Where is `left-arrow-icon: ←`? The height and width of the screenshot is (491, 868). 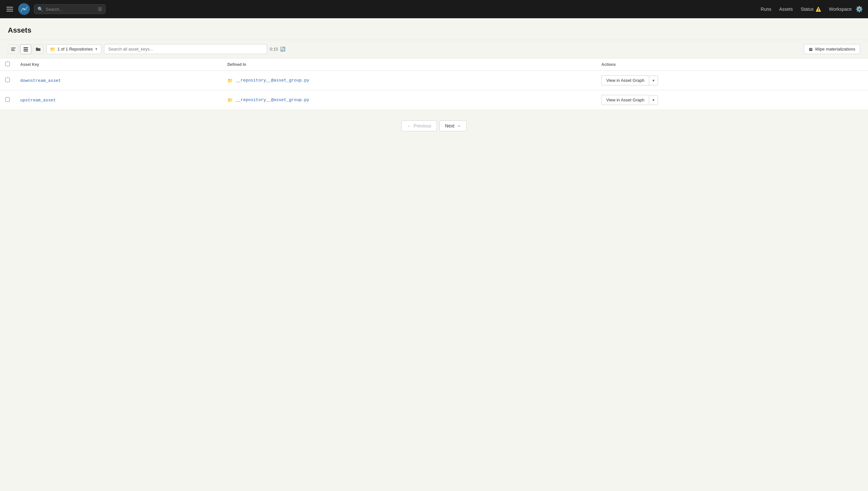
left-arrow-icon: ← is located at coordinates (409, 126).